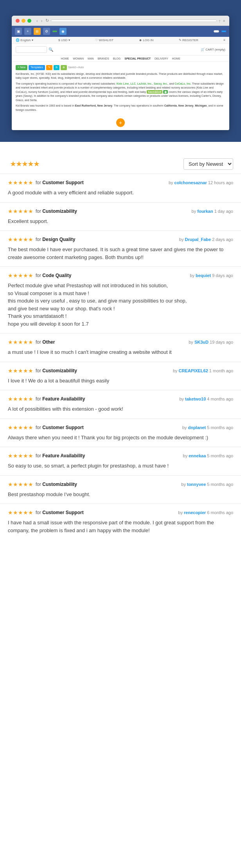 This screenshot has height=868, width=241. What do you see at coordinates (23, 164) in the screenshot?
I see `reviews-count: ★★★★★` at bounding box center [23, 164].